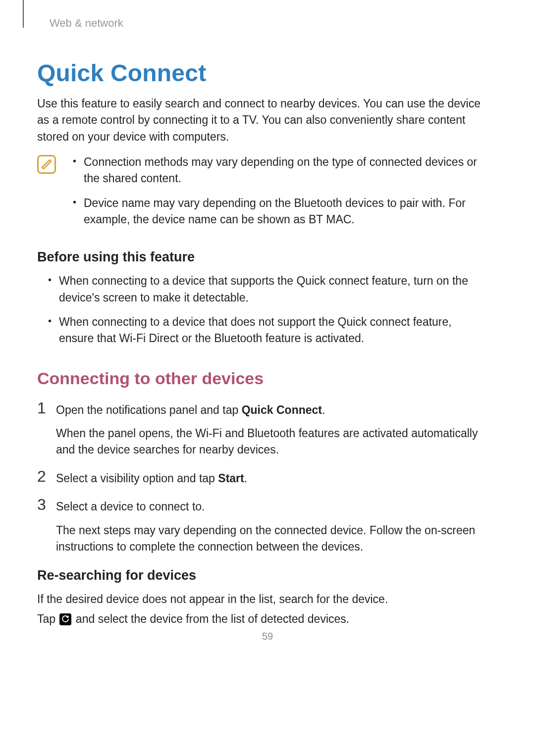 This screenshot has height=756, width=535. Describe the element at coordinates (282, 410) in the screenshot. I see `step-text-bold: Quick Connect` at that location.